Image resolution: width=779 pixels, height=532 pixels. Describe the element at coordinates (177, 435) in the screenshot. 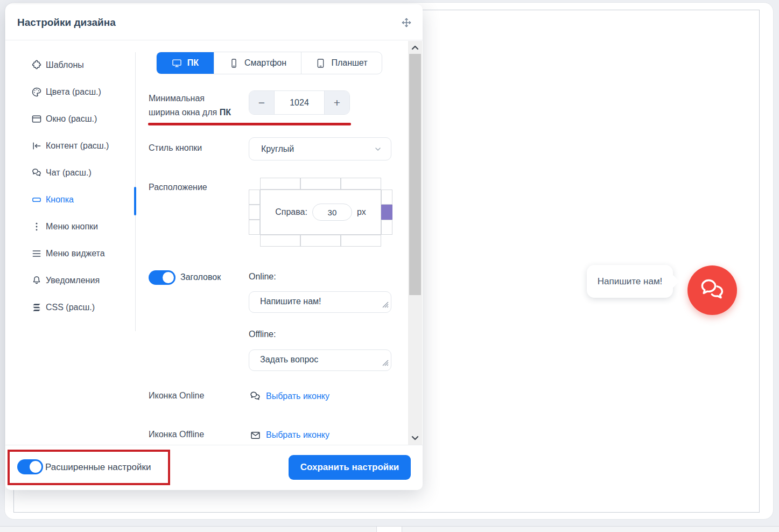

I see `icon-offline-label: Иконка Offline` at that location.